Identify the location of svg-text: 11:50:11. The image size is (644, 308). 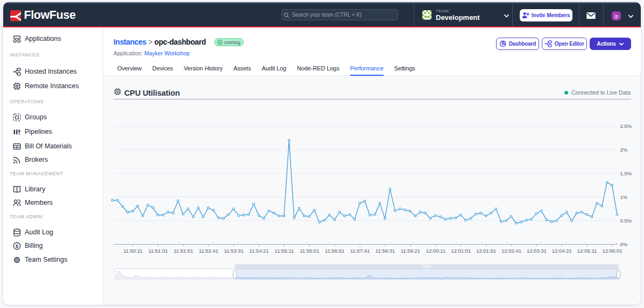
(133, 250).